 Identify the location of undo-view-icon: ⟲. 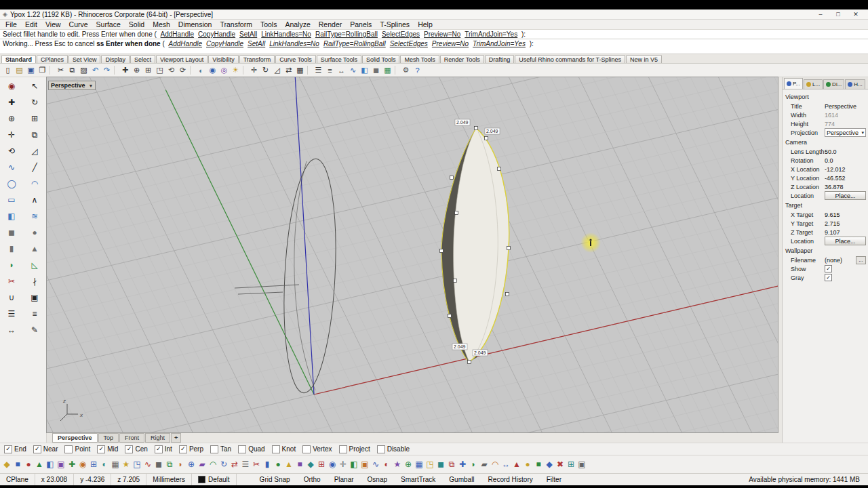
(171, 70).